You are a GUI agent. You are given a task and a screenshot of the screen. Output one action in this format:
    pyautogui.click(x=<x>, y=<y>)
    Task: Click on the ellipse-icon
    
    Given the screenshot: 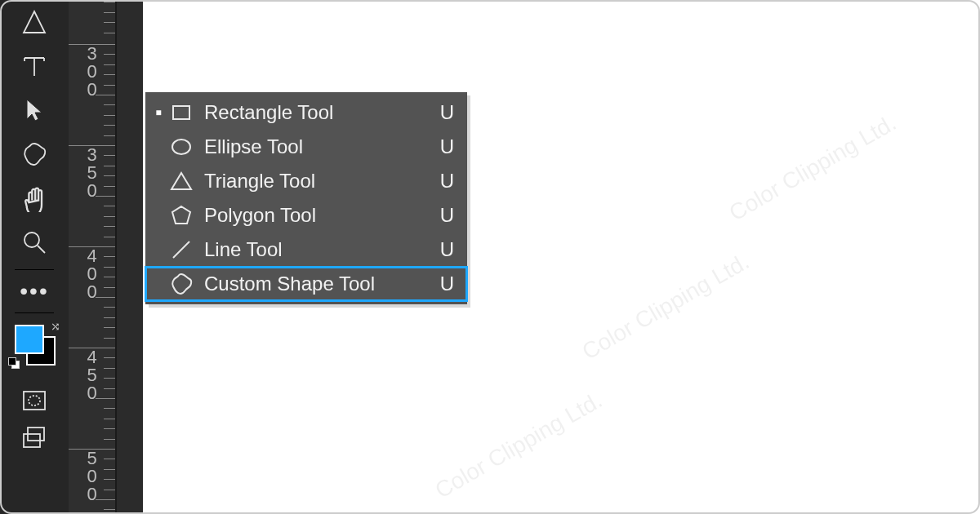 What is the action you would take?
    pyautogui.click(x=181, y=147)
    